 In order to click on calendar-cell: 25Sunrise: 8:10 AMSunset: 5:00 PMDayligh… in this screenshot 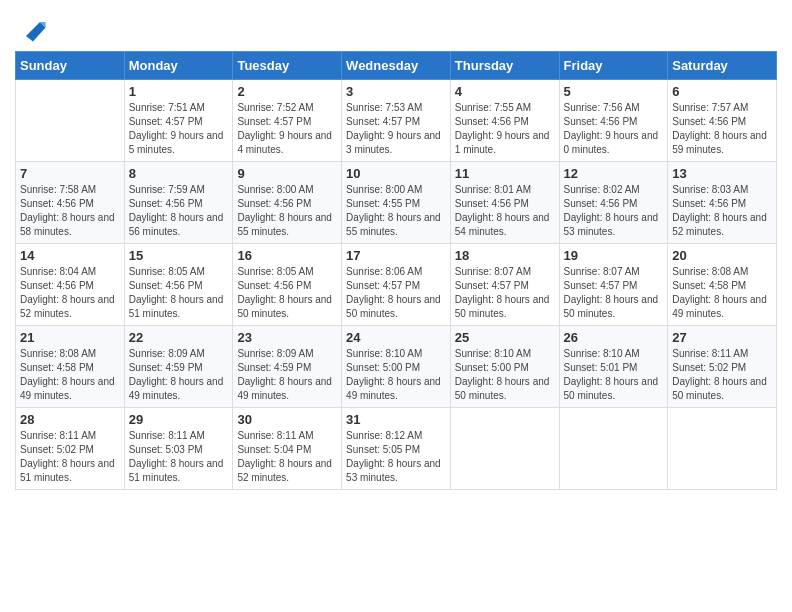, I will do `click(504, 367)`.